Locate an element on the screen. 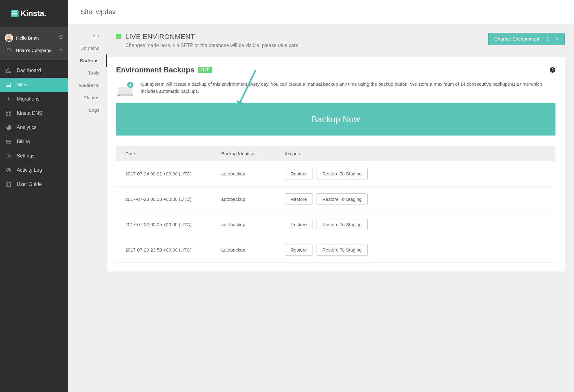  environment-banner: LIVE ENVIRONMENT Changes made here, via … is located at coordinates (336, 41).